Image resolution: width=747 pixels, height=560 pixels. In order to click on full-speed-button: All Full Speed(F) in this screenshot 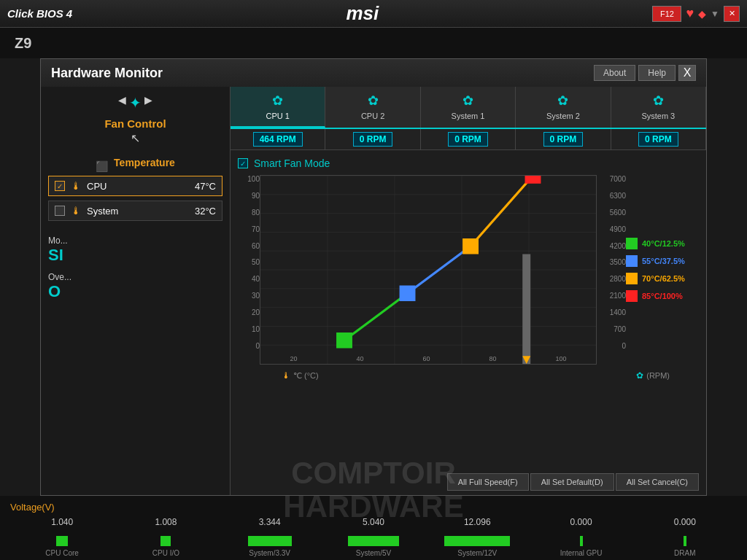, I will do `click(488, 482)`.